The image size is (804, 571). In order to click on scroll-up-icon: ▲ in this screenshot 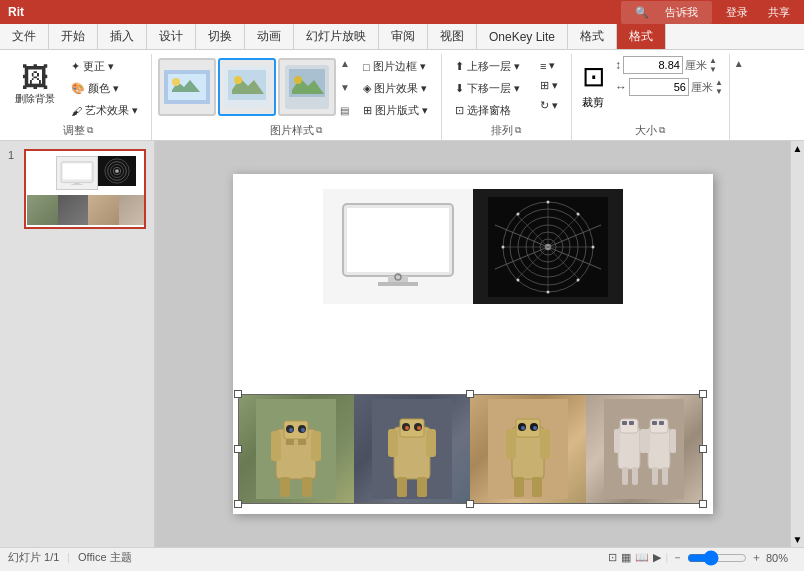, I will do `click(798, 148)`.